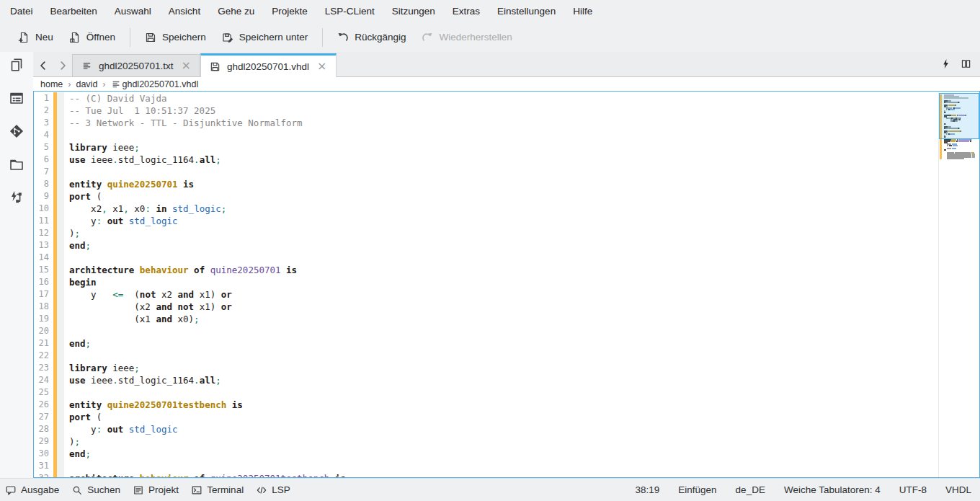 The image size is (980, 501). What do you see at coordinates (486, 381) in the screenshot?
I see `code-line: 24use ieee.std_logic_1164.all;` at bounding box center [486, 381].